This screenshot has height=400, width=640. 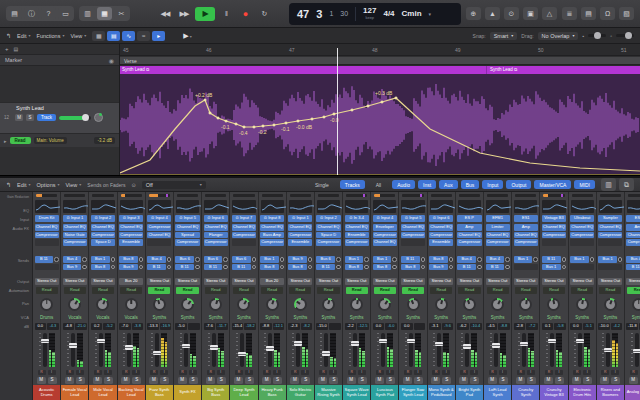 I want to click on channel-strip: ⊙ Input 8Channel EQBass AmpCompressorBus…, so click(x=273, y=296).